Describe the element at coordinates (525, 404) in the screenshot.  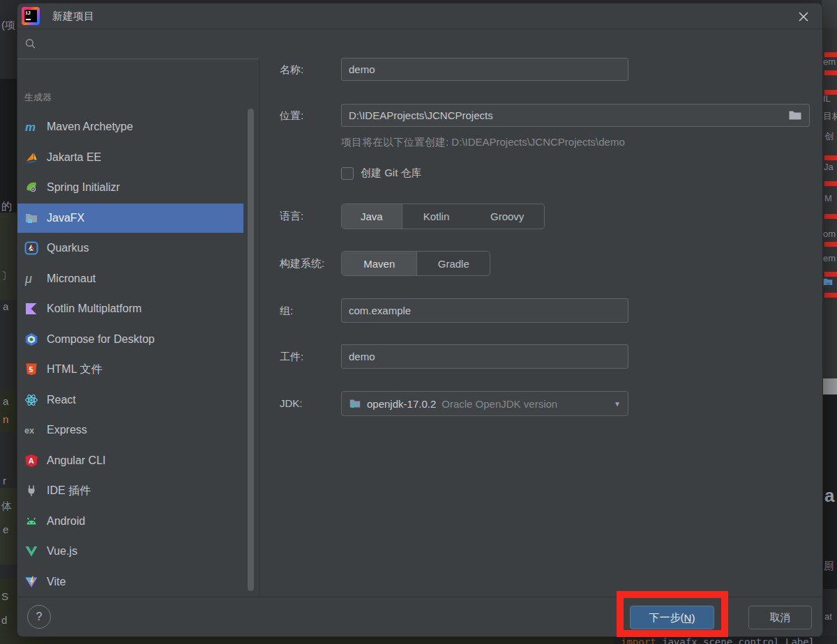
I see `jdk-detail: Oracle OpenJDK version` at that location.